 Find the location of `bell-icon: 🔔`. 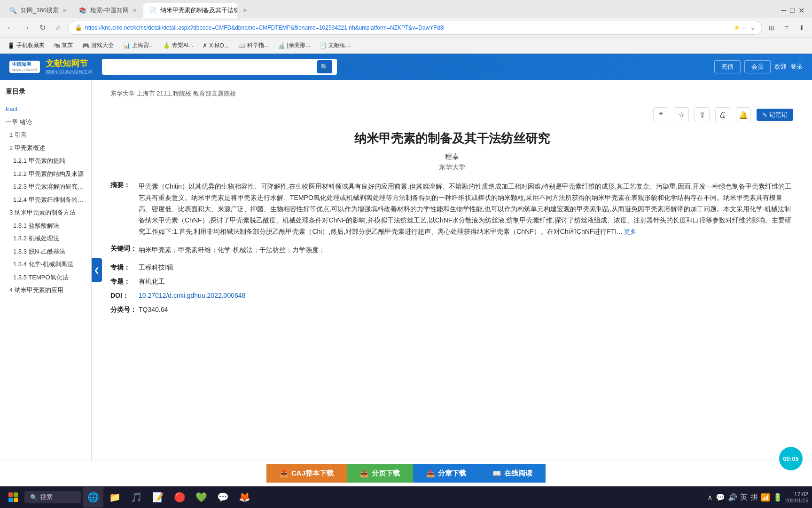

bell-icon: 🔔 is located at coordinates (743, 115).